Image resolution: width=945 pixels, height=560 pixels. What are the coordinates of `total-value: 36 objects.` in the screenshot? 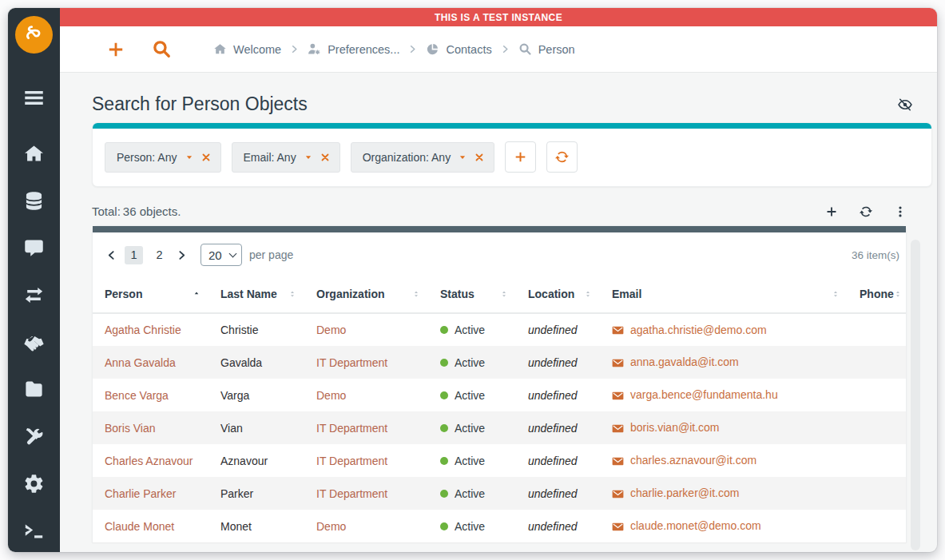 It's located at (152, 211).